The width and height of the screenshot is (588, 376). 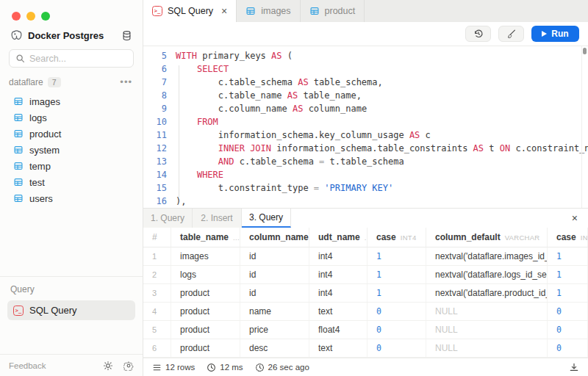 What do you see at coordinates (159, 69) in the screenshot?
I see `line-number: 6` at bounding box center [159, 69].